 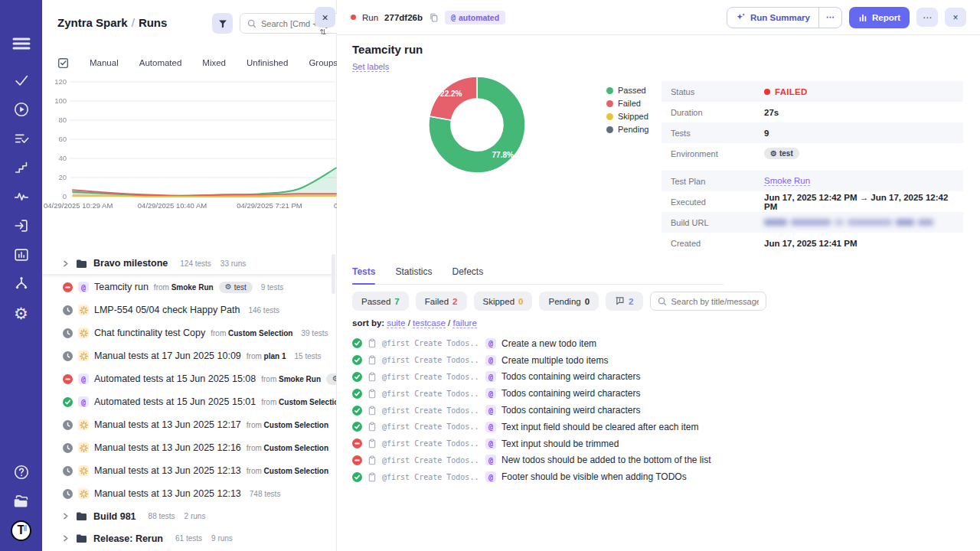 I want to click on tests-icon, so click(x=21, y=80).